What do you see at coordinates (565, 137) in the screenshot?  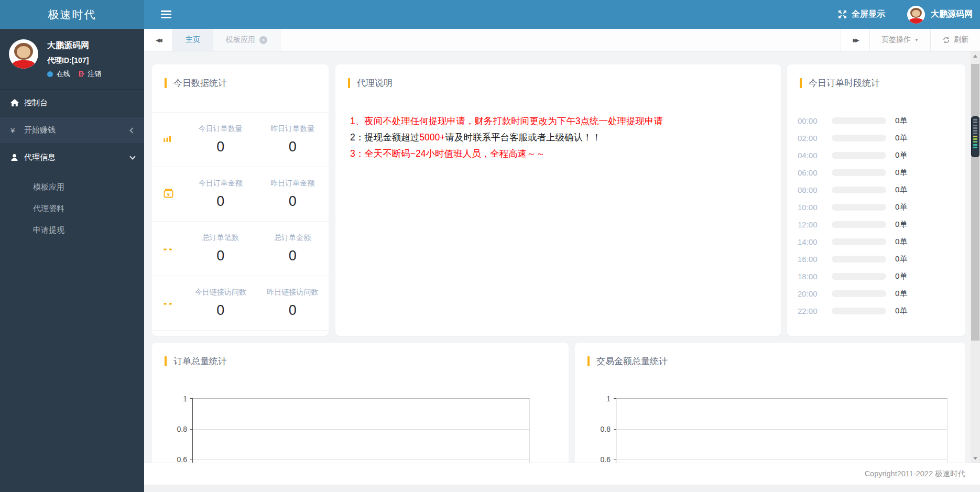 I see `notice-line: 2：提现金额超过5000+请及时联系平台客服或者上级确认！！` at bounding box center [565, 137].